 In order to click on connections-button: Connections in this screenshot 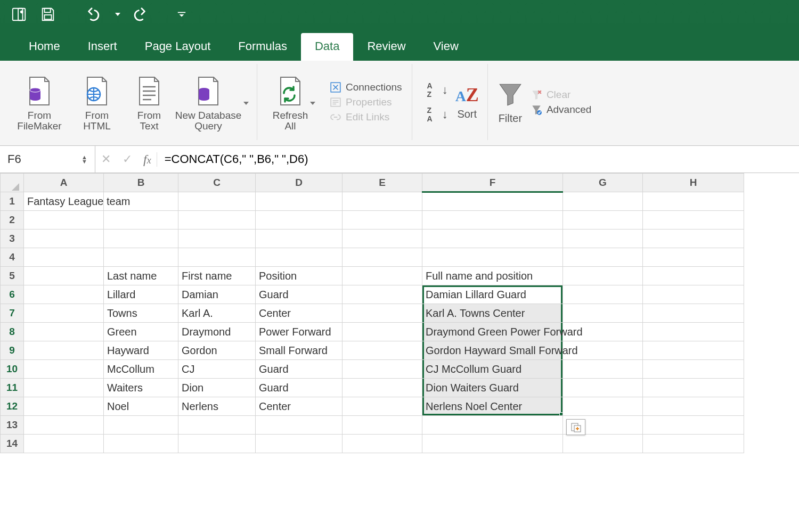, I will do `click(366, 87)`.